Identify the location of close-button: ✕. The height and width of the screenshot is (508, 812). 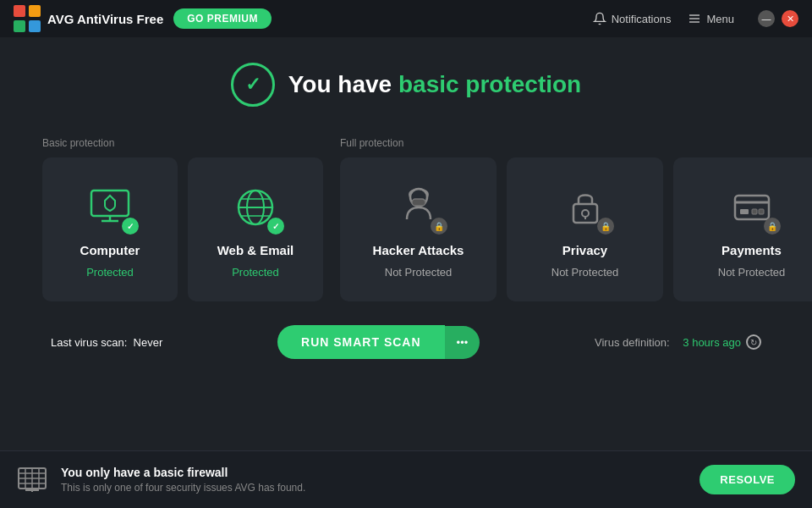
(790, 19).